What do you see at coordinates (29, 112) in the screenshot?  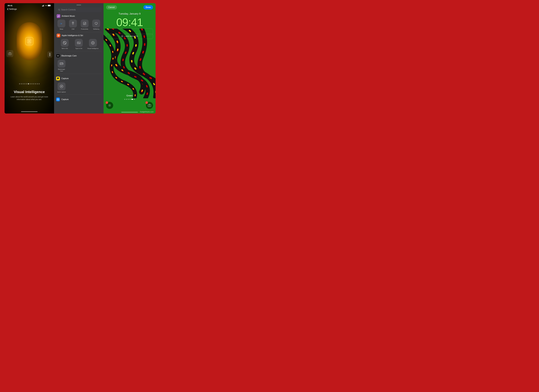 I see `home-indicator` at bounding box center [29, 112].